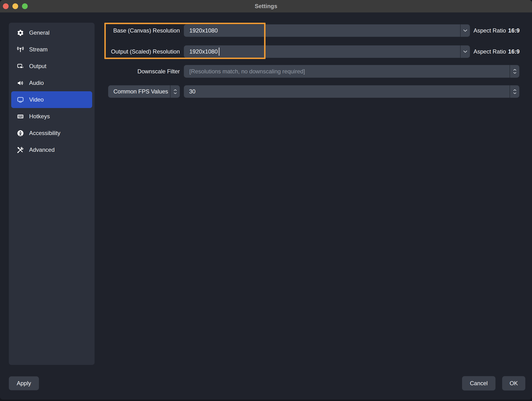 Image resolution: width=532 pixels, height=401 pixels. I want to click on apply-button: Apply, so click(24, 383).